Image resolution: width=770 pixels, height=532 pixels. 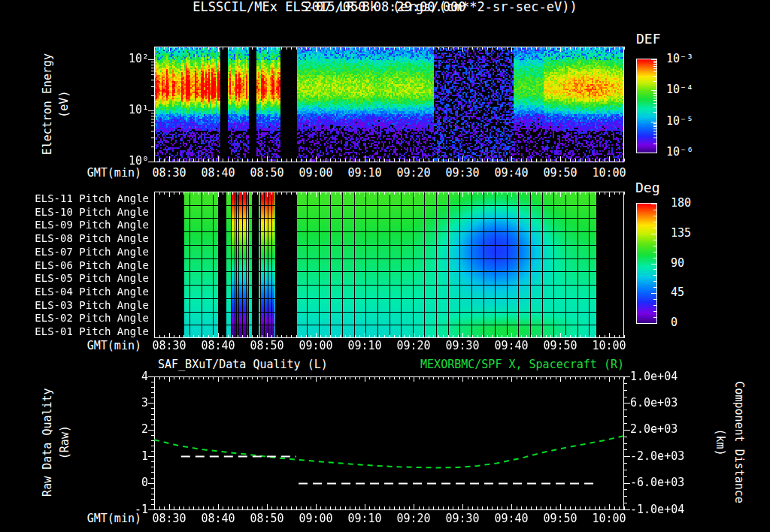 I want to click on distance-tick-label: 2.0e+03, so click(x=664, y=430).